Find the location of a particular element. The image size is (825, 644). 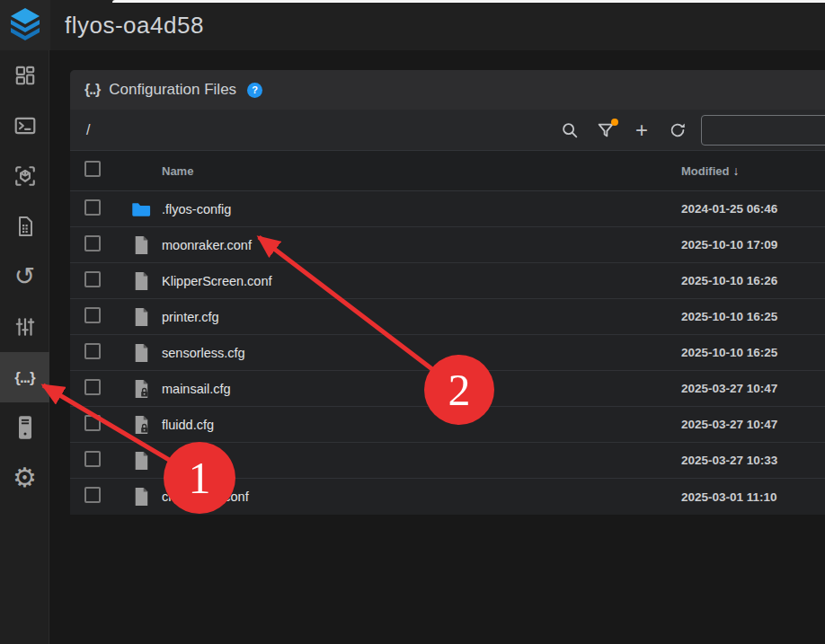

sidebar-item-gcode-viewer is located at coordinates (25, 176).